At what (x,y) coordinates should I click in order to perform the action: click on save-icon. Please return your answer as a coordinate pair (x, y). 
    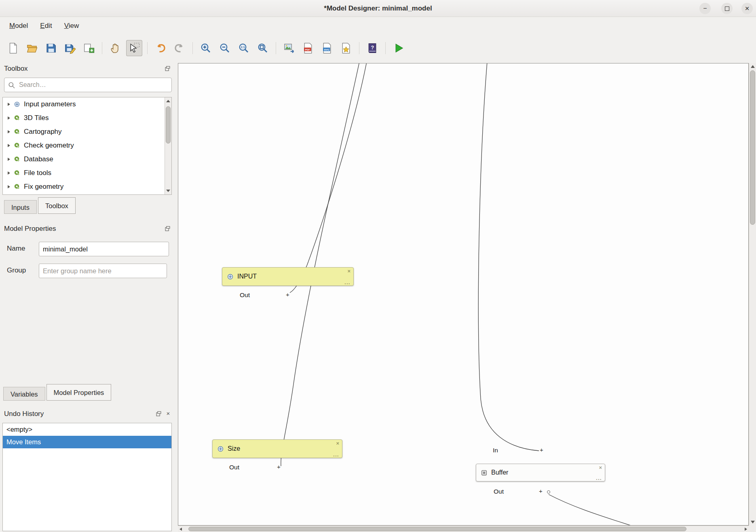
    Looking at the image, I should click on (51, 48).